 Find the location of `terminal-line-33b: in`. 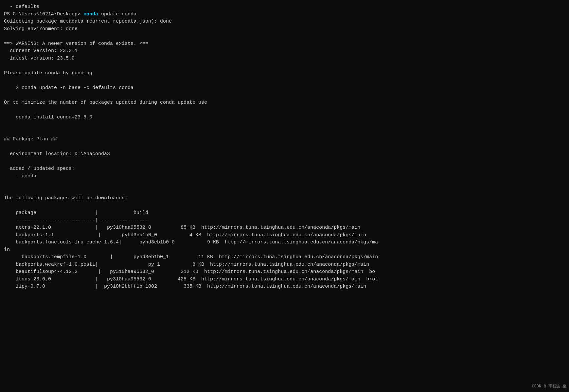

terminal-line-33b: in is located at coordinates (285, 250).